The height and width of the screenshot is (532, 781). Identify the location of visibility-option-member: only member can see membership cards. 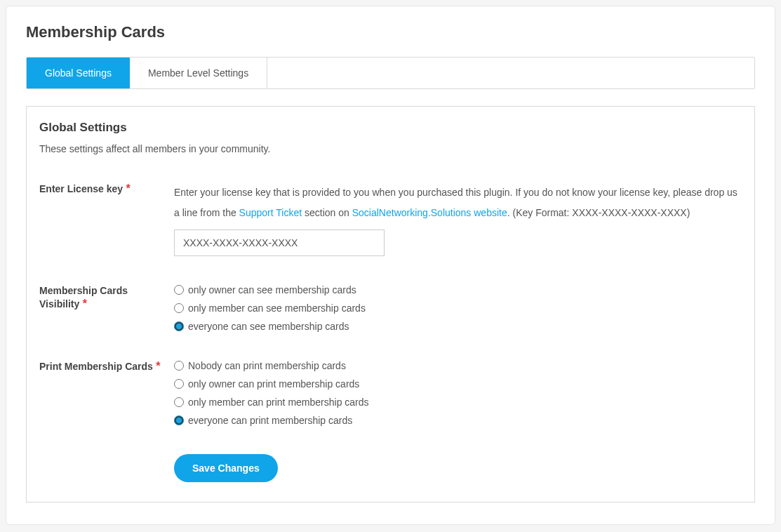
(458, 308).